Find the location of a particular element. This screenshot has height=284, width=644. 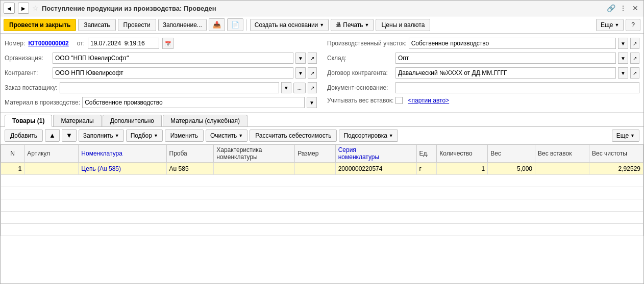

org-input is located at coordinates (173, 58).